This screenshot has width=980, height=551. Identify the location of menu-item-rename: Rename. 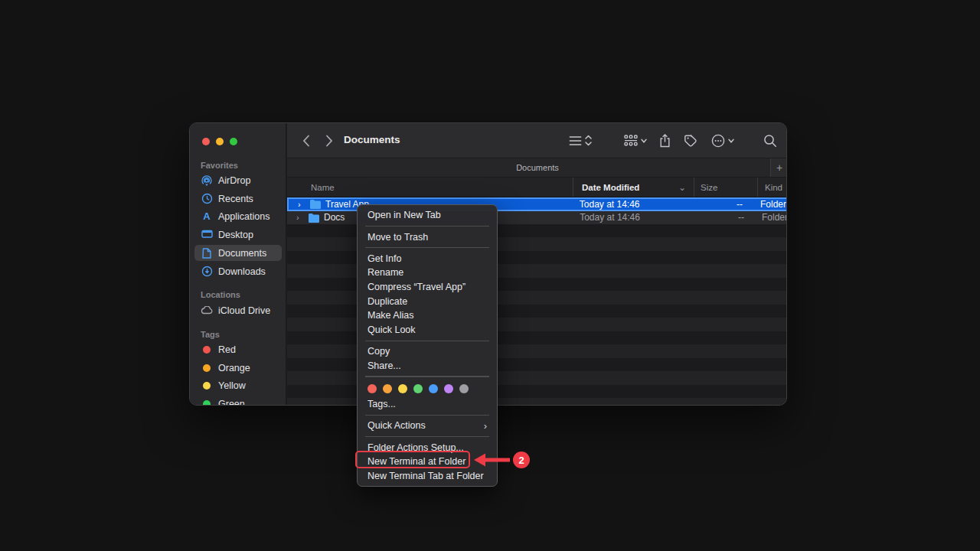
(427, 272).